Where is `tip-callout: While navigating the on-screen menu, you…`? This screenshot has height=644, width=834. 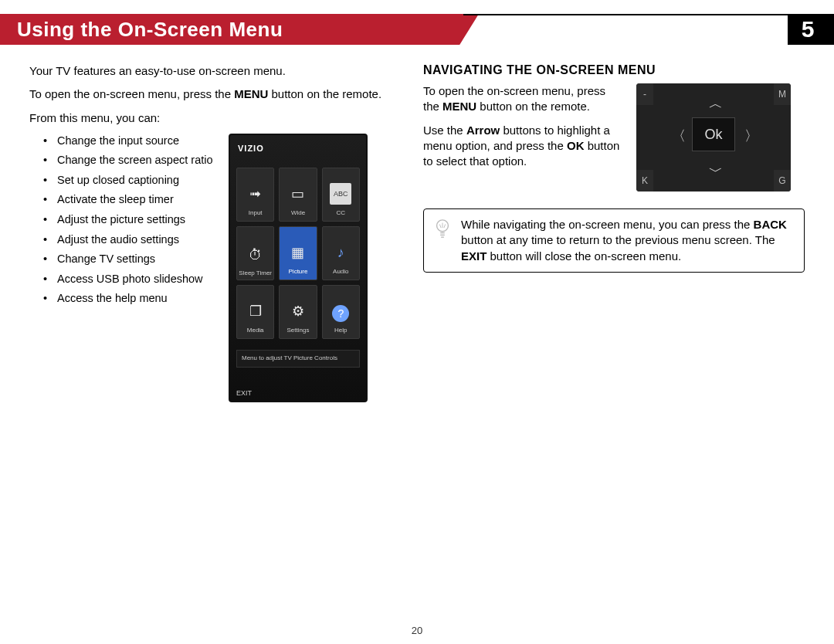
tip-callout: While navigating the on-screen menu, you… is located at coordinates (614, 241).